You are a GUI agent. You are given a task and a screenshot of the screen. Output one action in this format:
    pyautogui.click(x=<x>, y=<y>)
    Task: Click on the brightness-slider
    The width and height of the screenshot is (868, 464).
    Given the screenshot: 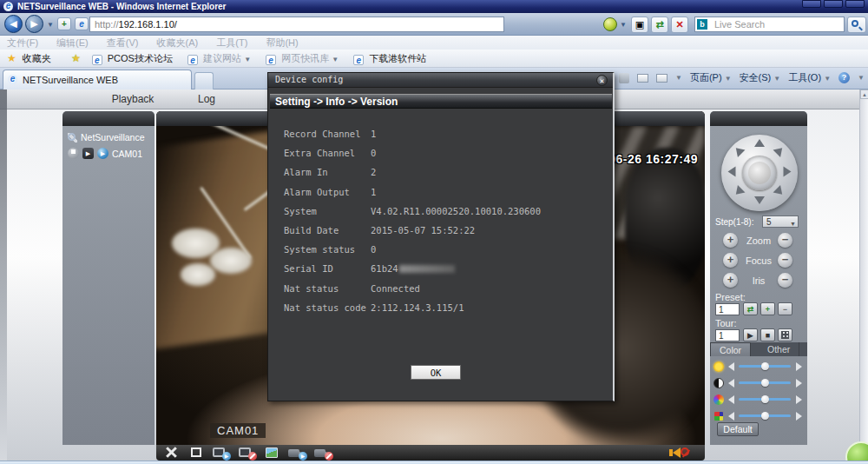 What is the action you would take?
    pyautogui.click(x=765, y=367)
    